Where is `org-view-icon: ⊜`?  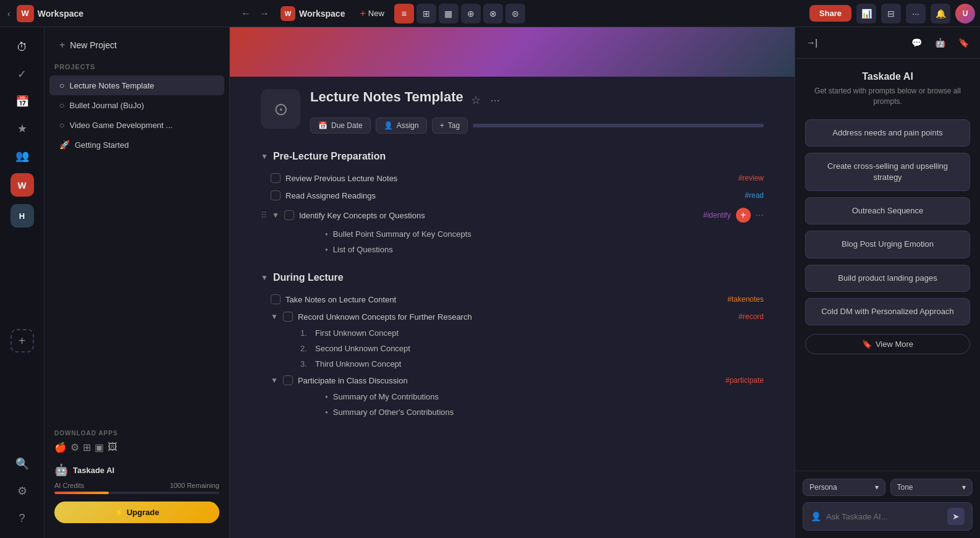 org-view-icon: ⊜ is located at coordinates (515, 14).